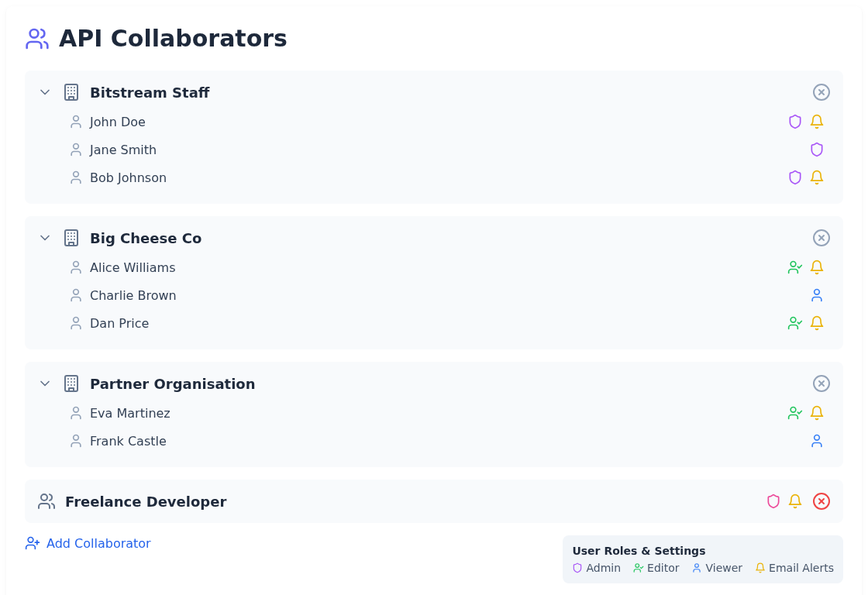  Describe the element at coordinates (173, 384) in the screenshot. I see `org-name: Partner Organisation` at that location.